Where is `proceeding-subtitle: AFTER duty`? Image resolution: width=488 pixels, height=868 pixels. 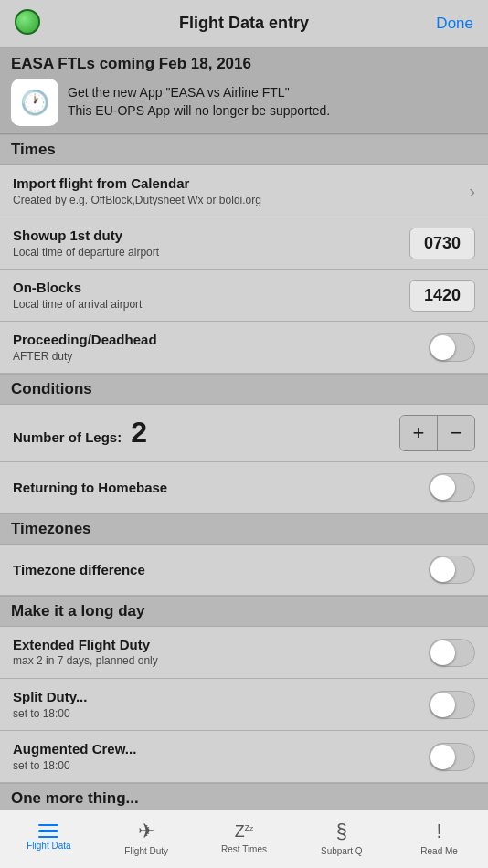 proceeding-subtitle: AFTER duty is located at coordinates (216, 357).